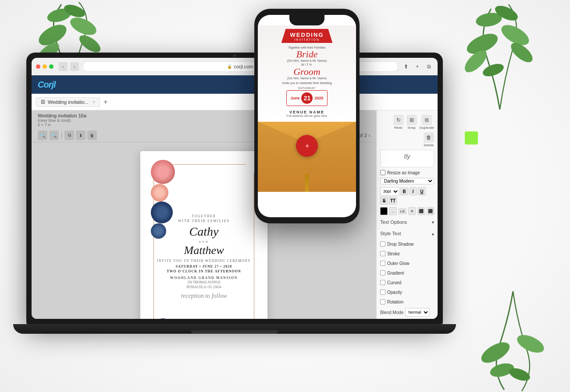 Image resolution: width=570 pixels, height=392 pixels. Describe the element at coordinates (500, 57) in the screenshot. I see `plant-decoration-top-right` at that location.